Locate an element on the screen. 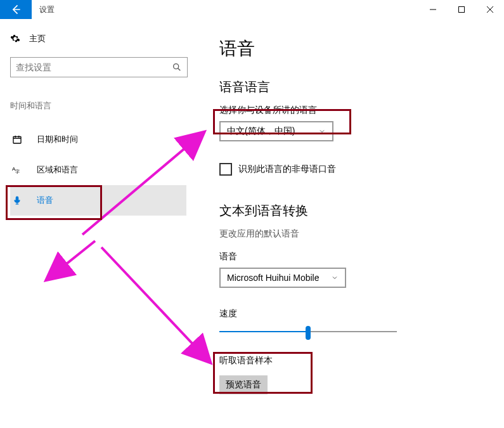  svg-text: 字 is located at coordinates (18, 171).